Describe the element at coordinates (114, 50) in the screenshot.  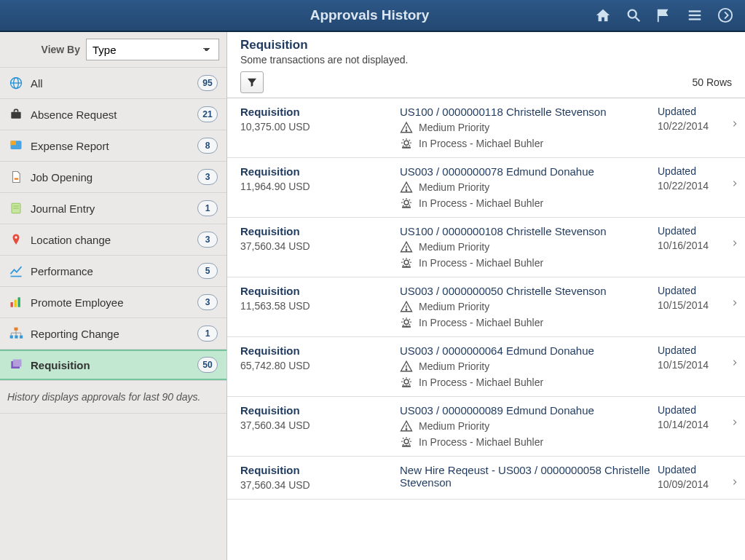
I see `viewby-row: View By Type` at that location.